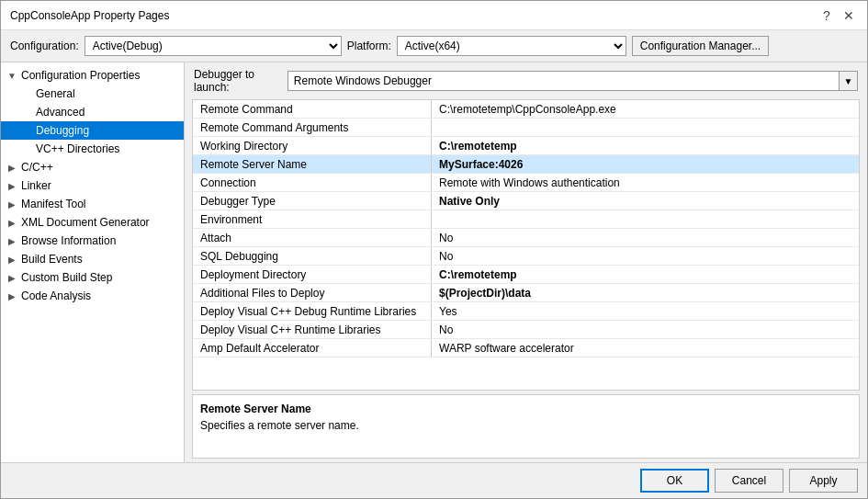 The width and height of the screenshot is (868, 499). What do you see at coordinates (525, 183) in the screenshot?
I see `table-row: ConnectionRemote with Windows authentica…` at bounding box center [525, 183].